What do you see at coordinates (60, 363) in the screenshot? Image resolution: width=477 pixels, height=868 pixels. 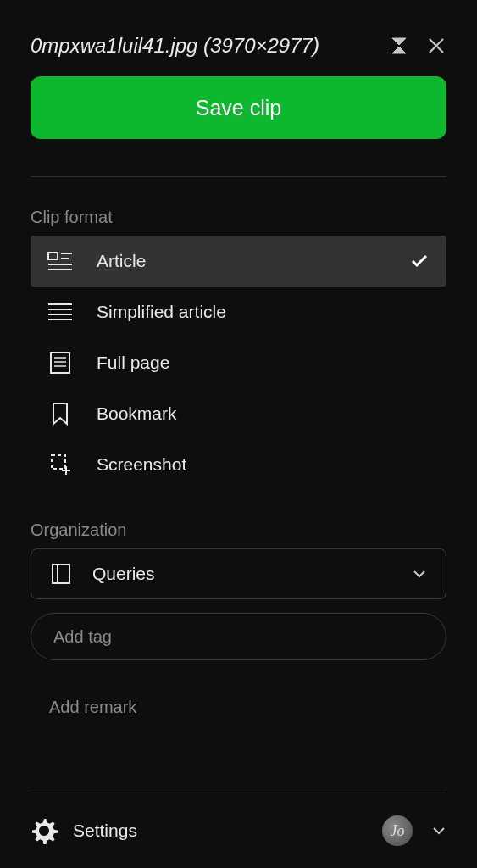 I see `full-page-icon` at bounding box center [60, 363].